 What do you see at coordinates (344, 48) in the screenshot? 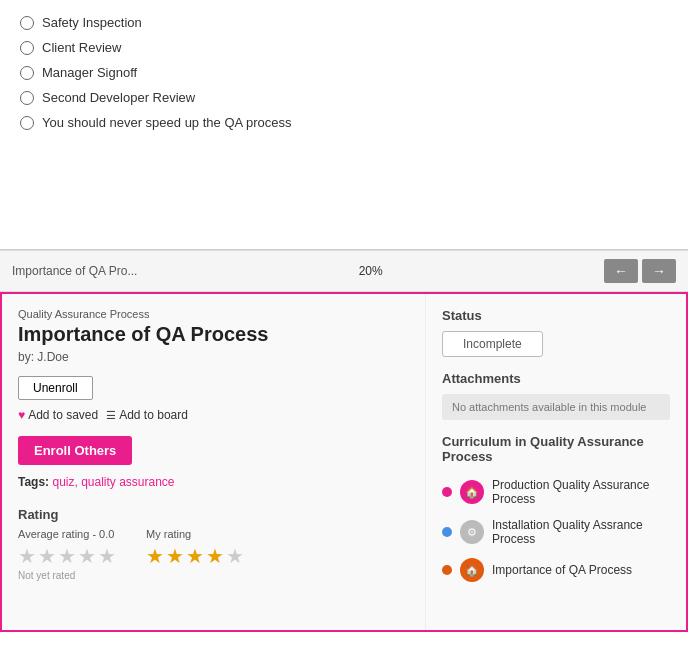
I see `quiz-option-2: Client Review` at bounding box center [344, 48].